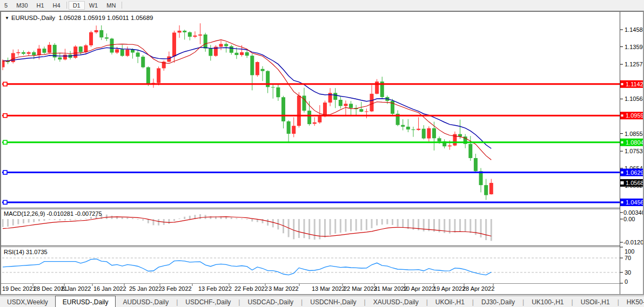 The height and width of the screenshot is (307, 644). I want to click on timeframe-button-w1: W1, so click(94, 5).